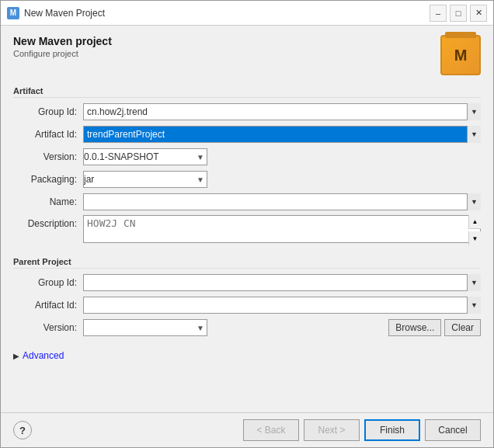 Image resolution: width=494 pixels, height=448 pixels. I want to click on footer-buttons: < Back Next > Finish Cancel, so click(256, 430).